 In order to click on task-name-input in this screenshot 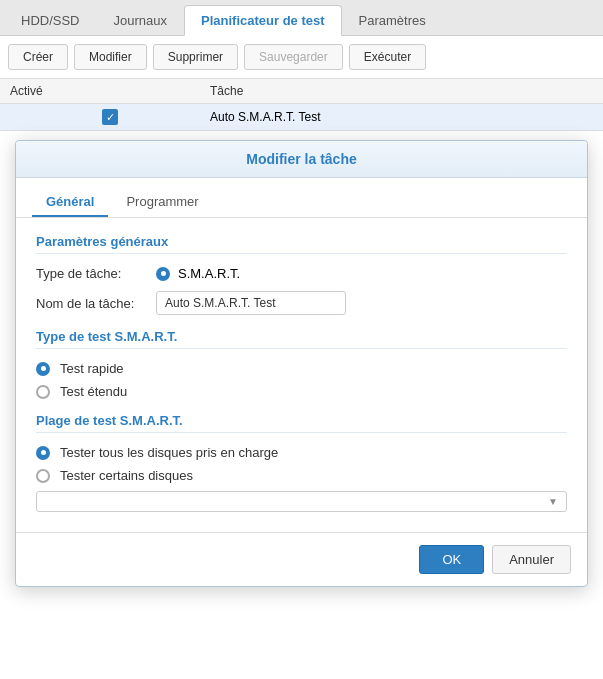, I will do `click(251, 303)`.